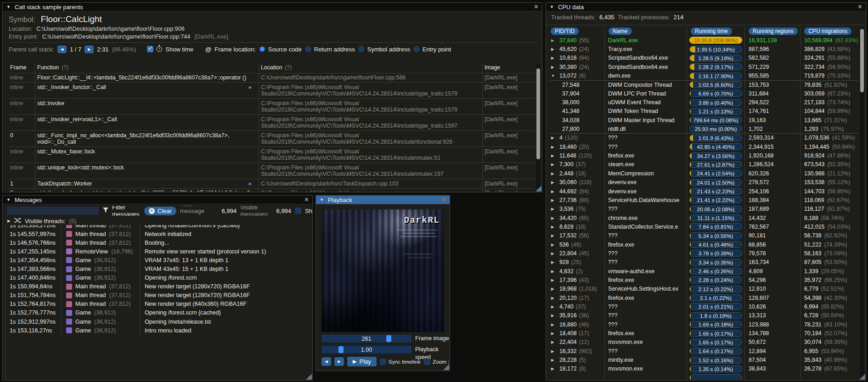 This screenshot has height=382, width=868. Describe the element at coordinates (704, 111) in the screenshot. I see `cpu-row: 41,348DWM Token Thread1.21 s (0.13%)174,…` at that location.